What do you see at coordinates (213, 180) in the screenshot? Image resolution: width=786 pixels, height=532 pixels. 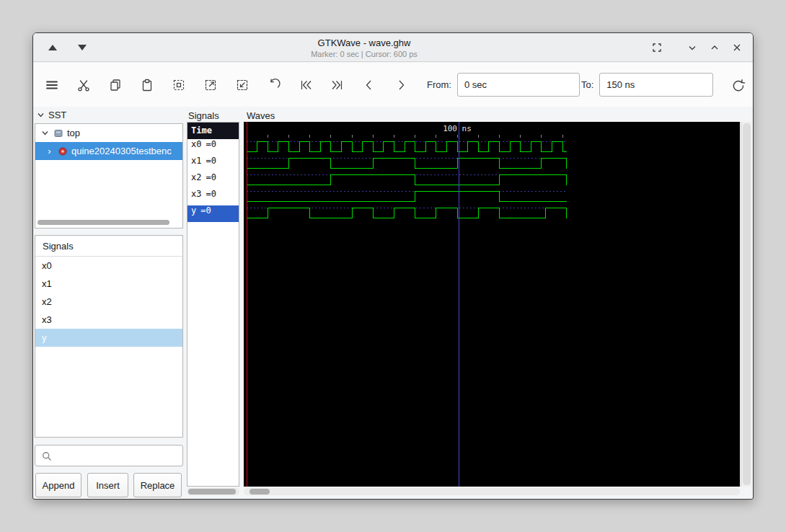 I see `wave-signal-row: x2=0` at bounding box center [213, 180].